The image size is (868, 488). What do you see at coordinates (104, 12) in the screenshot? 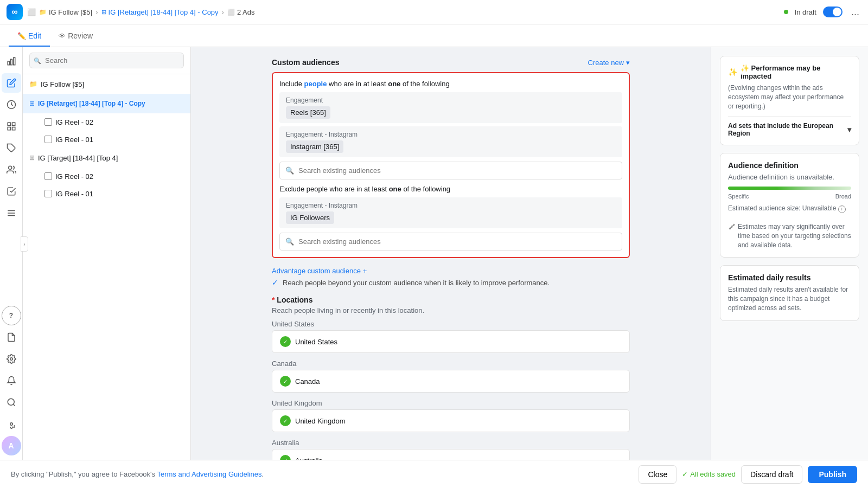
I see `grid-icon-breadcrumb: ⊞` at bounding box center [104, 12].